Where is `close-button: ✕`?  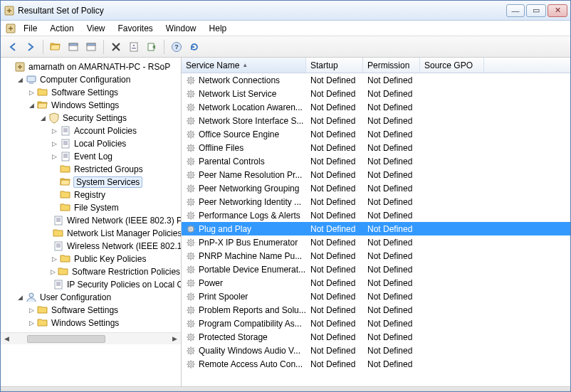
close-button: ✕ is located at coordinates (557, 11).